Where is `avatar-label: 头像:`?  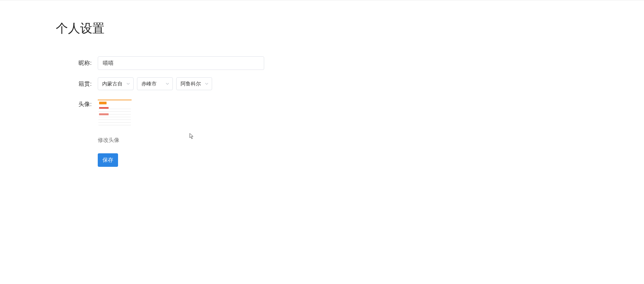
avatar-label: 头像: is located at coordinates (77, 103).